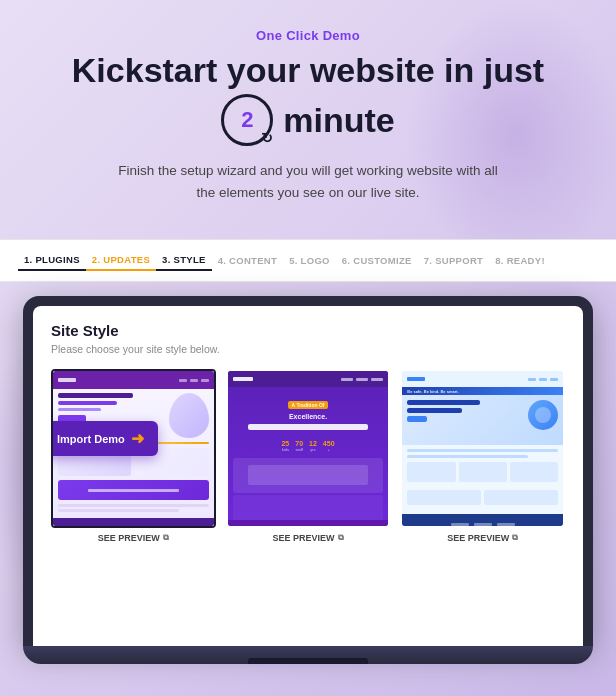  I want to click on card2-numbers: 25 kids 70 staff, so click(308, 446).